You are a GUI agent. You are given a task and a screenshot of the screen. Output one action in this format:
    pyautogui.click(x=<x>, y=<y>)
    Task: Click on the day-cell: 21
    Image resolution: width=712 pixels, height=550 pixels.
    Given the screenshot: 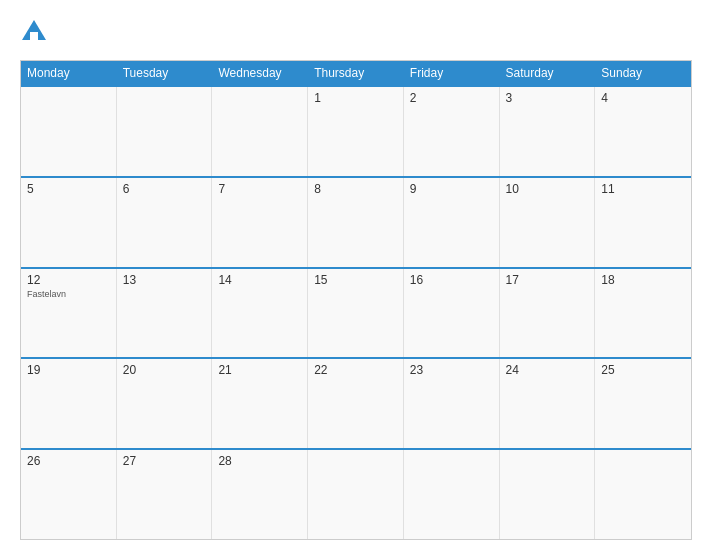 What is the action you would take?
    pyautogui.click(x=260, y=404)
    